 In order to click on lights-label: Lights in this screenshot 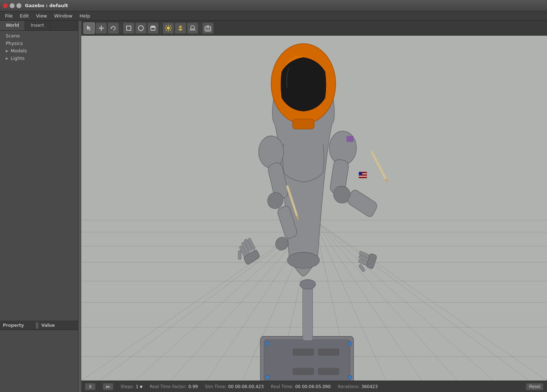, I will do `click(18, 58)`.